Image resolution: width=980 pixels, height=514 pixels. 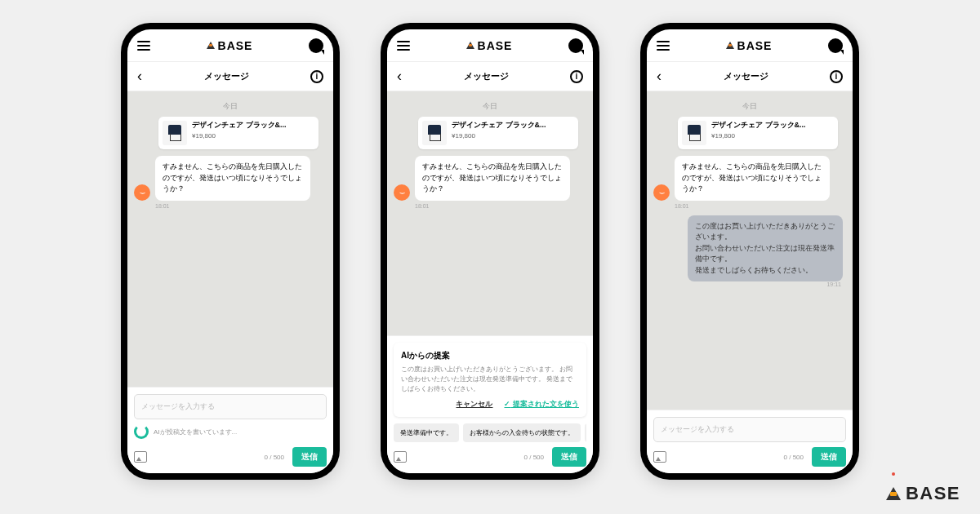 What do you see at coordinates (490, 380) in the screenshot?
I see `ai-suggestion-panel: AIからの提案 この度はお買い上げいただきありがとうございます。 お問い合わせい…` at bounding box center [490, 380].